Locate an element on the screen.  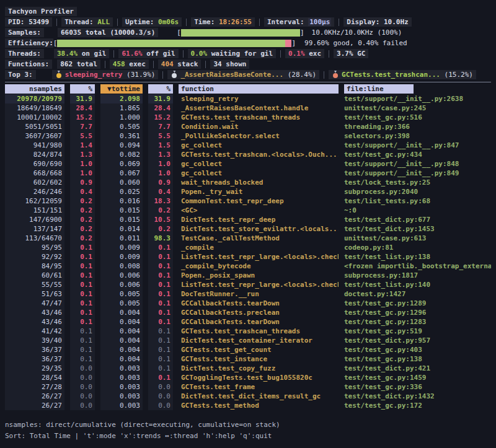
cell-pct-direct: 0.0 is located at coordinates (82, 397).